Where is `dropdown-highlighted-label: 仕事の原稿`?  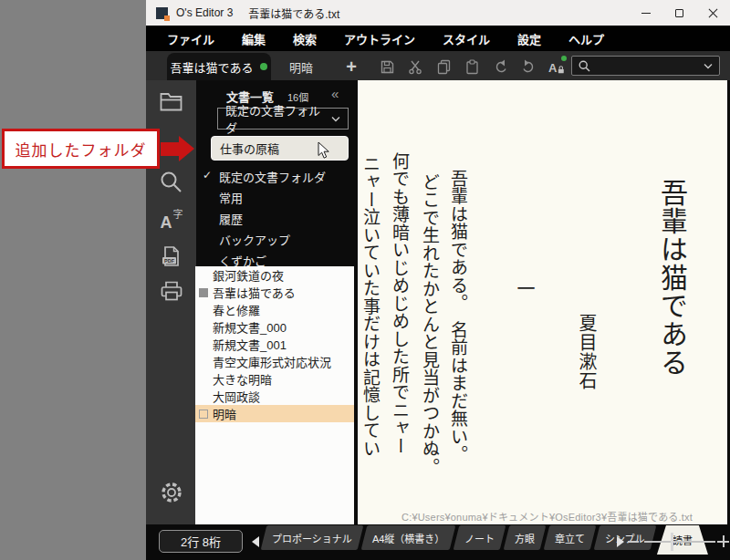 dropdown-highlighted-label: 仕事の原稿 is located at coordinates (250, 148).